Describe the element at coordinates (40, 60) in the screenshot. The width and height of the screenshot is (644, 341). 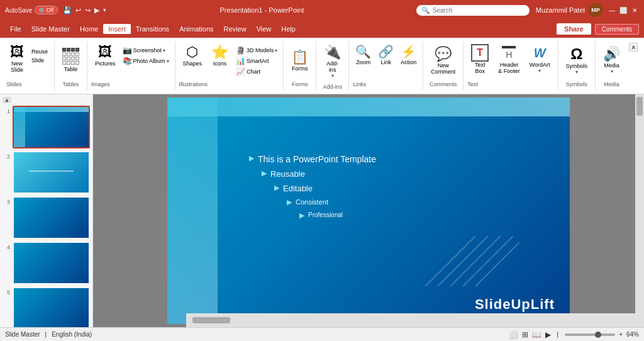
I see `reuse-slide-label: Slide` at that location.